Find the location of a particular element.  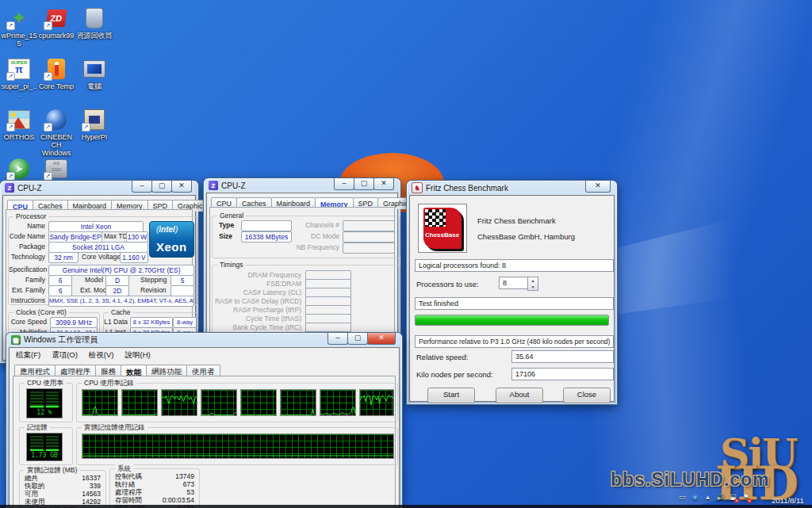

core-voltage-field: 1.160 V is located at coordinates (134, 258).